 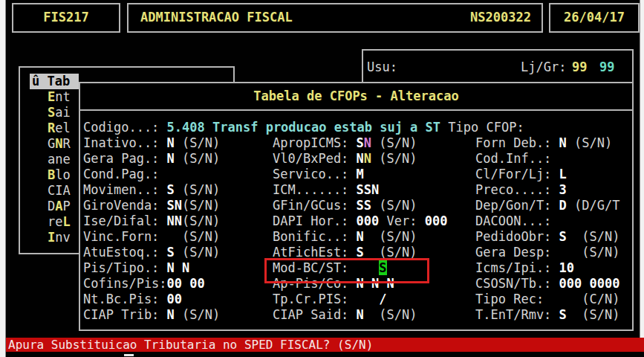 What do you see at coordinates (548, 237) in the screenshot?
I see `field-row: PedidoObr: S (S/N)` at bounding box center [548, 237].